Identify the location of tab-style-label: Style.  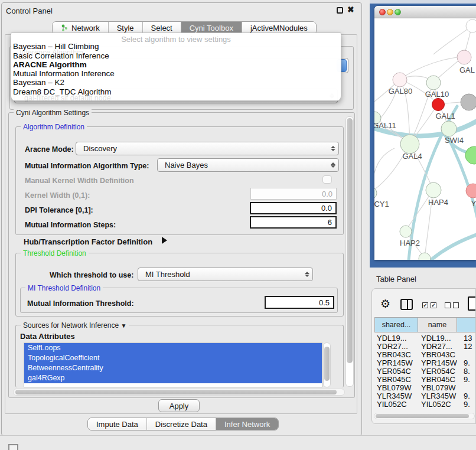
(125, 28).